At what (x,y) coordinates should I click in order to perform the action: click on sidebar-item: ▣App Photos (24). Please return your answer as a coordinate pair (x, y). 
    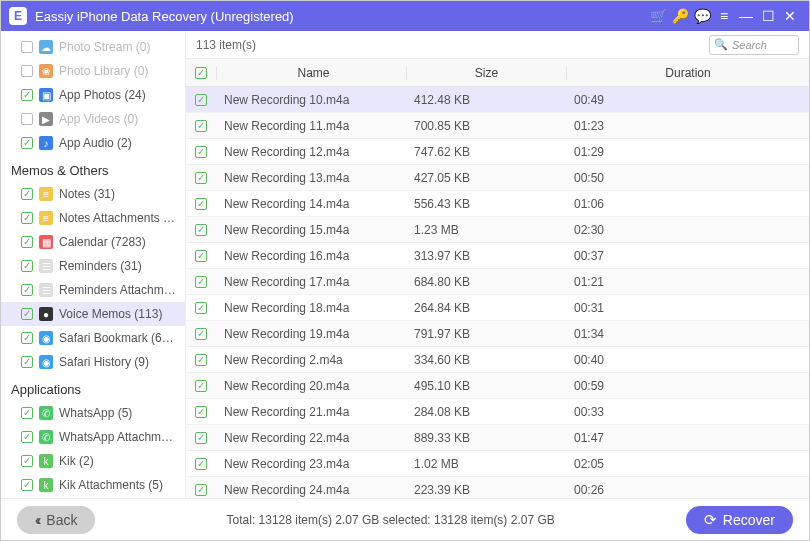
    Looking at the image, I should click on (93, 95).